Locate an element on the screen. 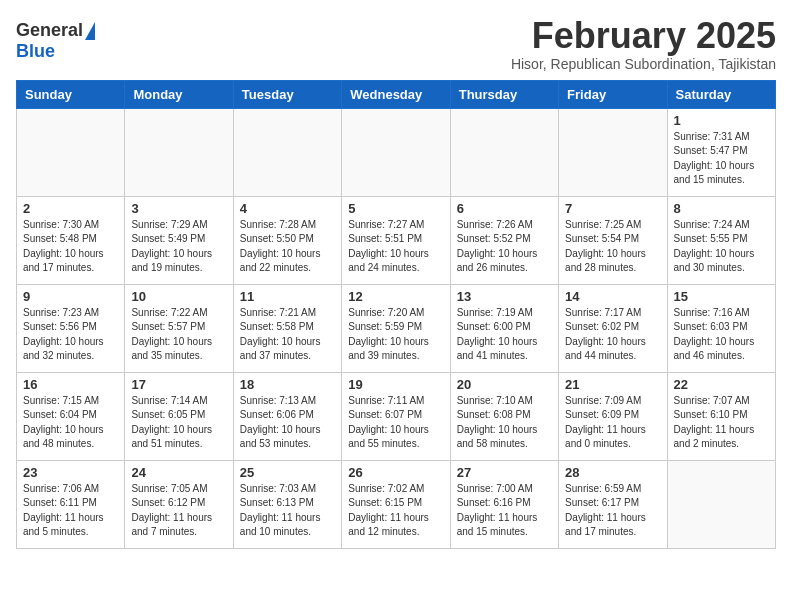  cell-info: Sunrise: 7:06 AM Sunset: 6:11 PM Dayligh… is located at coordinates (70, 511).